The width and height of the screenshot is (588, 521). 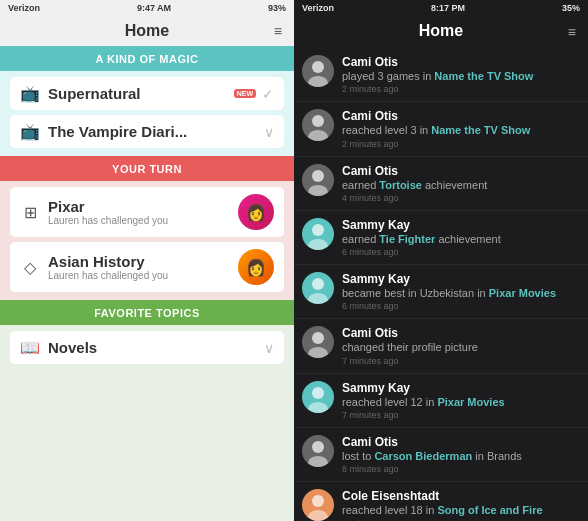 I want to click on book-icon: 📖, so click(x=30, y=348).